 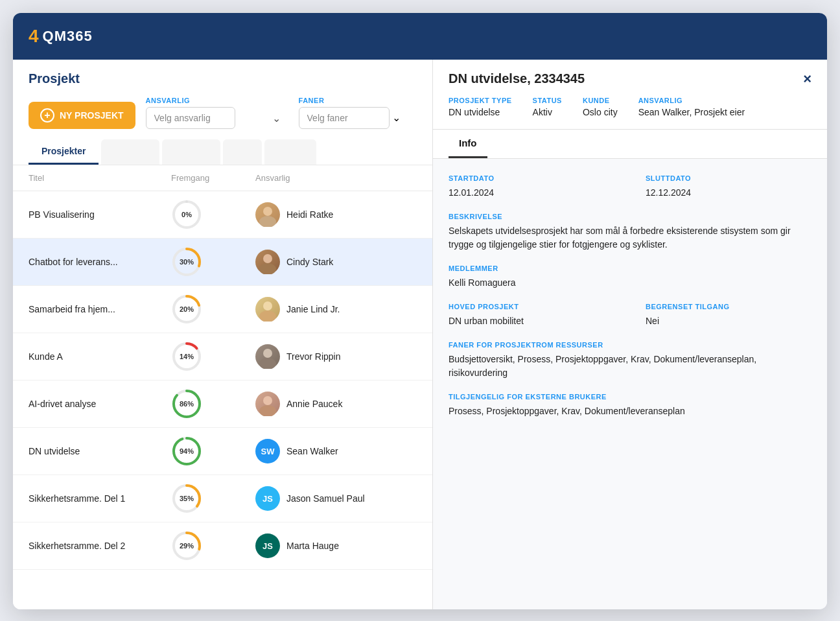 I want to click on progress-label: 14%, so click(x=187, y=357).